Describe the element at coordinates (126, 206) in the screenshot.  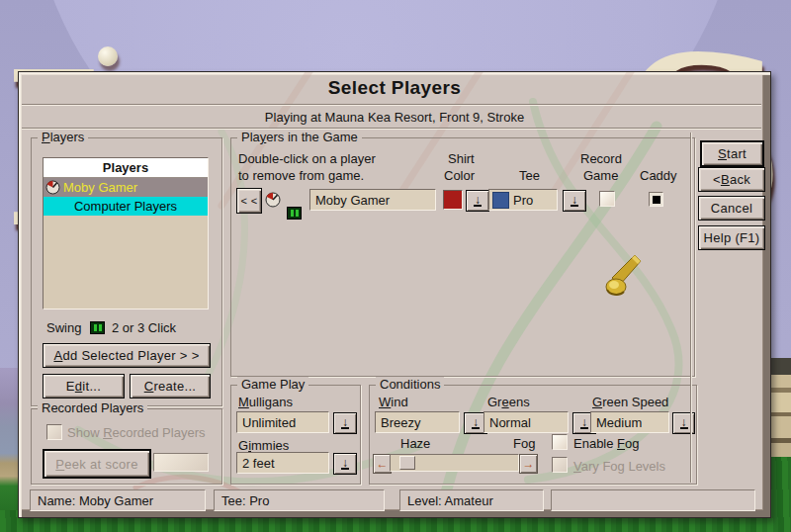
I see `list-item-computer-players: Computer Players` at that location.